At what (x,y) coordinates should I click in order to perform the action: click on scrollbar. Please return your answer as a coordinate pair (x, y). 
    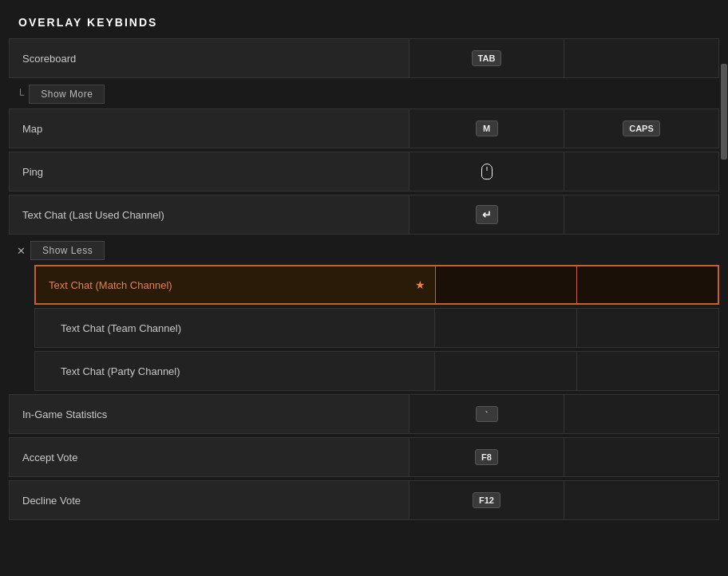
    Looking at the image, I should click on (724, 288).